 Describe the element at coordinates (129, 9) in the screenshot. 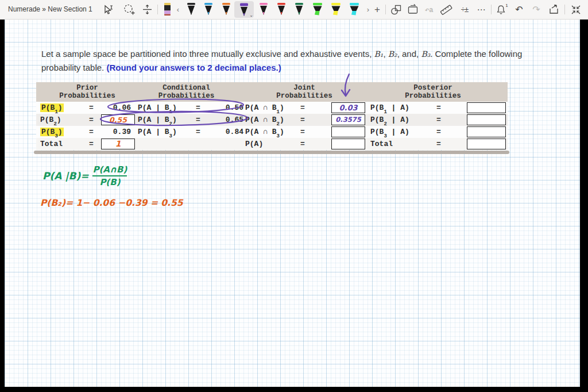

I see `lasso-select-button` at that location.